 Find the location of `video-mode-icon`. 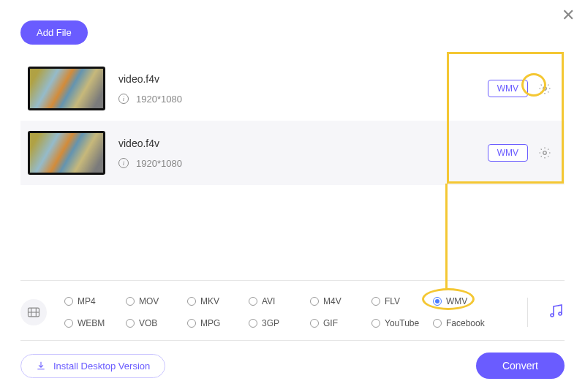

video-mode-icon is located at coordinates (34, 312).